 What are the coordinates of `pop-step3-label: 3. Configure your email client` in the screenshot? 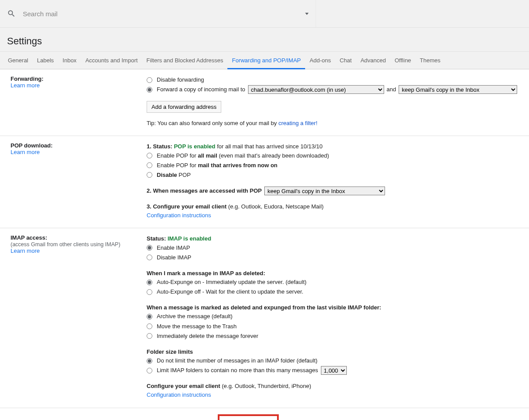 It's located at (187, 206).